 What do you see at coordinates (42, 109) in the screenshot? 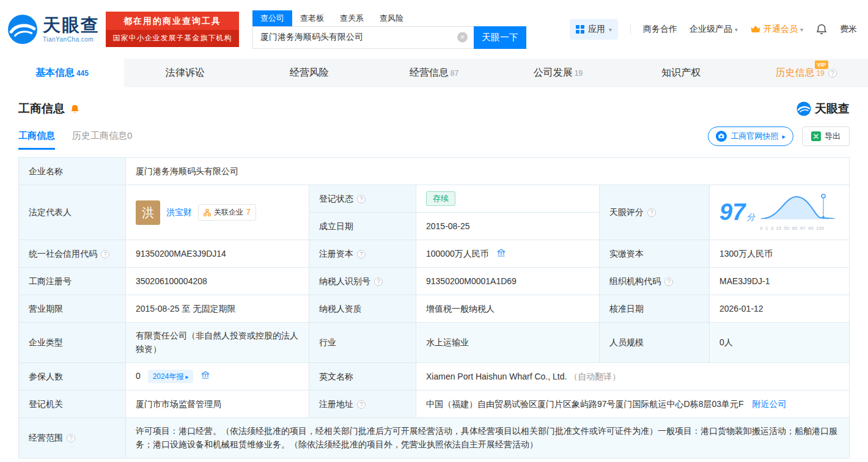
I see `section-title: 工商信息` at bounding box center [42, 109].